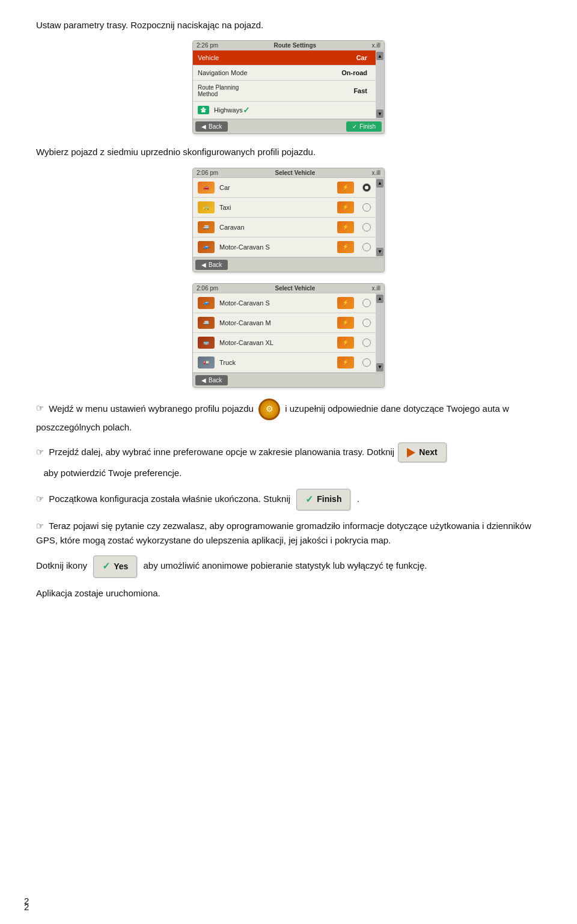 Image resolution: width=577 pixels, height=924 pixels. Describe the element at coordinates (40, 408) in the screenshot. I see `finger-icon-profile: ☞` at that location.